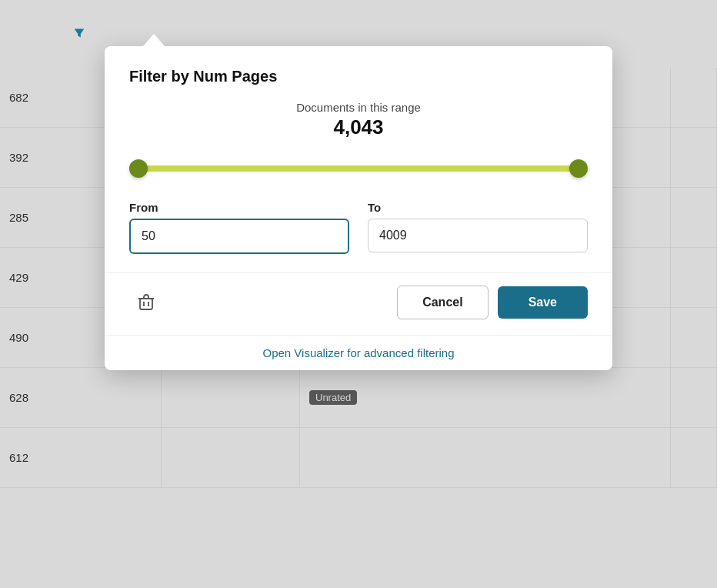  What do you see at coordinates (358, 352) in the screenshot?
I see `visualizer-link: Open Visualizer for advanced filtering` at bounding box center [358, 352].